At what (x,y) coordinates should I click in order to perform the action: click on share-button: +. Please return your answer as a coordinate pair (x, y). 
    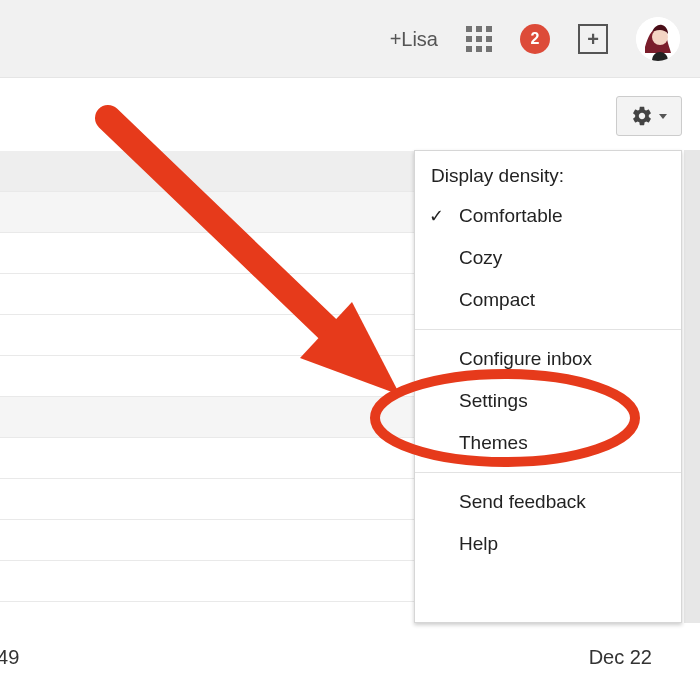
    Looking at the image, I should click on (593, 39).